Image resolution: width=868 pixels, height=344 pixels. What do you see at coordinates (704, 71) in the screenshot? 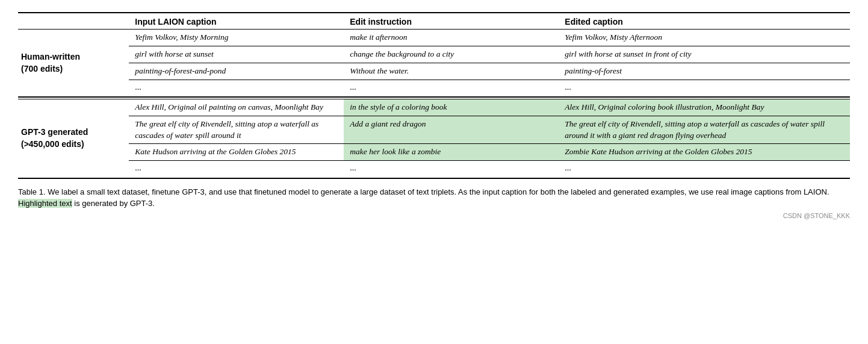
I see `edited-cell: painting-of-forest` at bounding box center [704, 71].